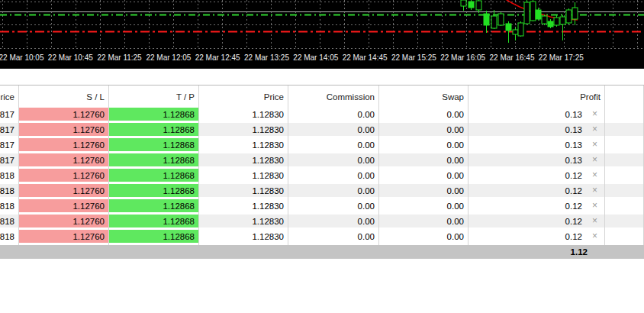 This screenshot has width=644, height=313. What do you see at coordinates (322, 252) in the screenshot?
I see `summary-row: 1.12` at bounding box center [322, 252].